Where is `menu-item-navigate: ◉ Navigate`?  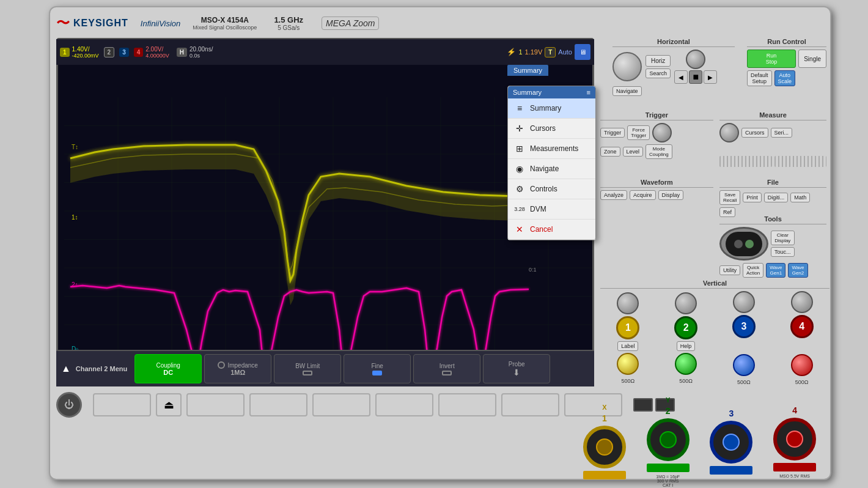
menu-item-navigate: ◉ Navigate is located at coordinates (551, 169).